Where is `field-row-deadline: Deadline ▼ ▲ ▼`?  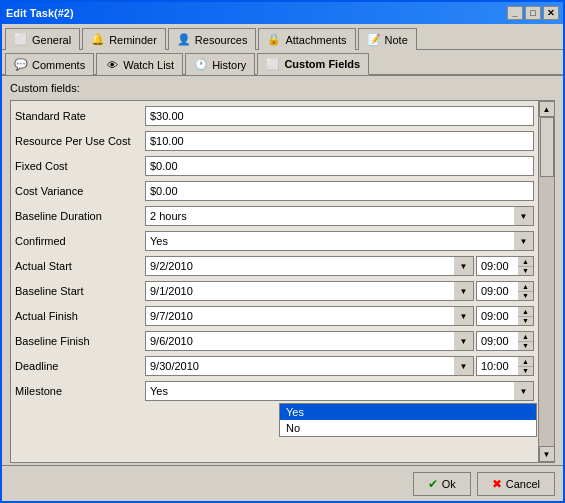 field-row-deadline: Deadline ▼ ▲ ▼ is located at coordinates (274, 366).